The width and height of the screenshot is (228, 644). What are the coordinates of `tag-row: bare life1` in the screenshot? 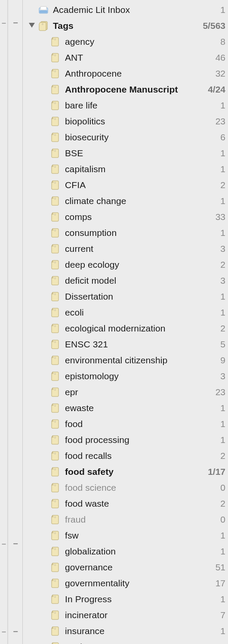 It's located at (126, 105).